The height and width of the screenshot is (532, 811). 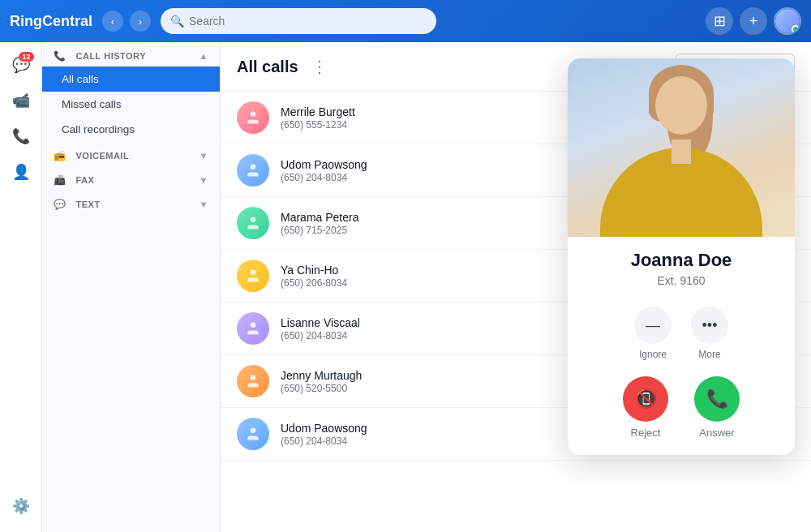 What do you see at coordinates (131, 104) in the screenshot?
I see `sidebar-item-missed-calls: Missed calls` at bounding box center [131, 104].